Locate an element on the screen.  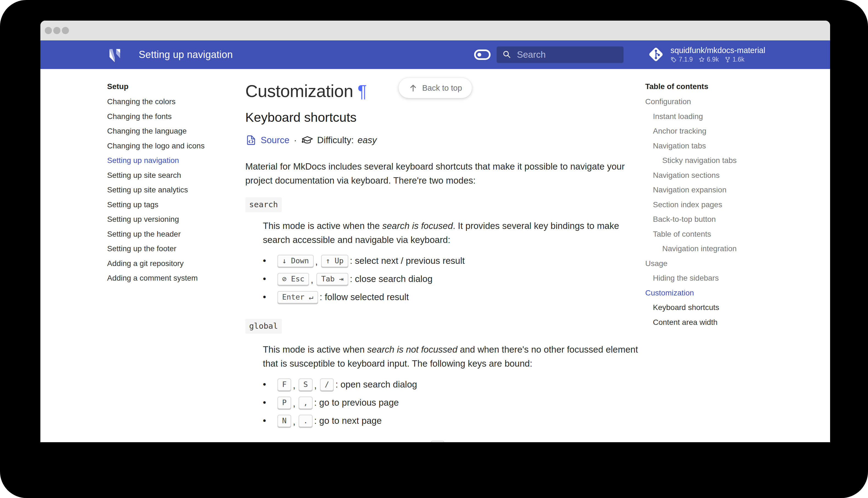
key-chip: S is located at coordinates (306, 384).